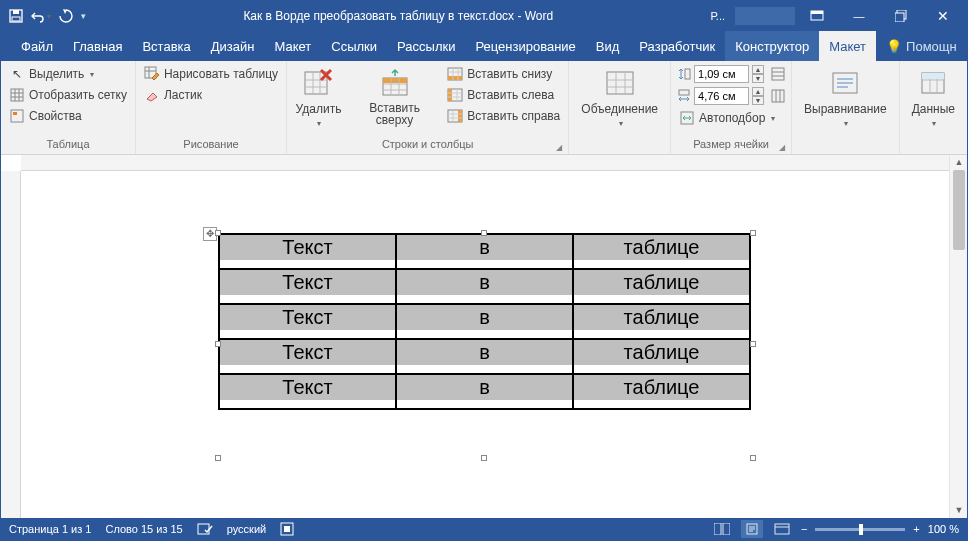 The height and width of the screenshot is (541, 968). What do you see at coordinates (684, 96) in the screenshot?
I see `col-width-icon` at bounding box center [684, 96].